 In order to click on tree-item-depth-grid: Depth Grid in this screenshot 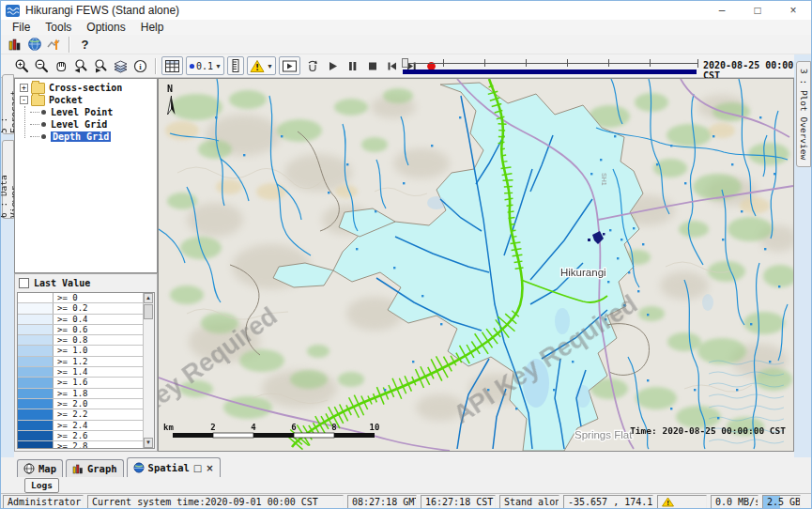, I will do `click(86, 137)`.